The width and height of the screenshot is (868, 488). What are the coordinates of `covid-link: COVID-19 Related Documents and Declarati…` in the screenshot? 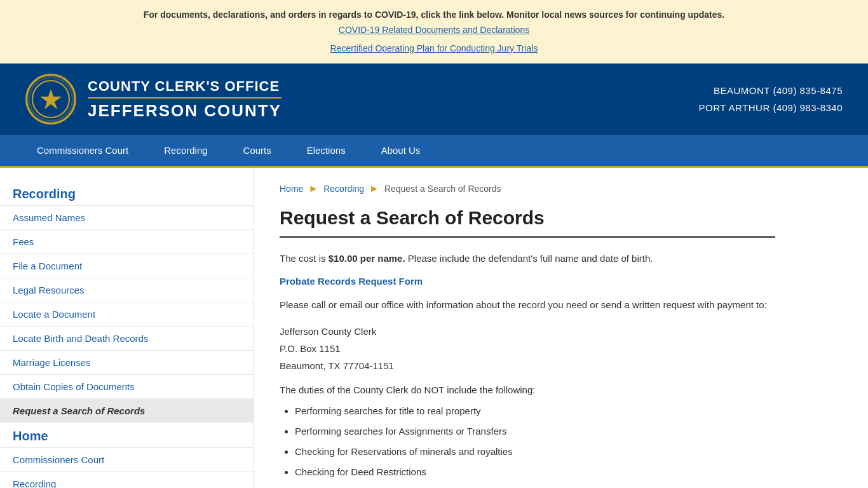 It's located at (434, 30).